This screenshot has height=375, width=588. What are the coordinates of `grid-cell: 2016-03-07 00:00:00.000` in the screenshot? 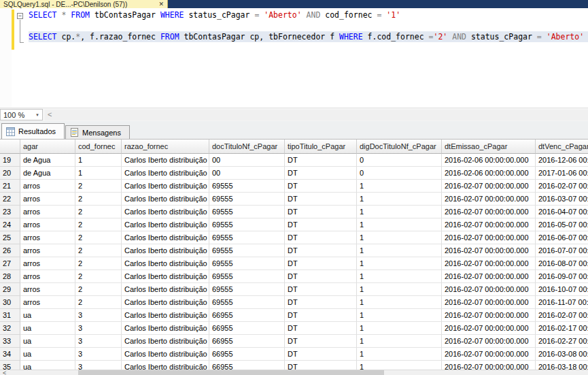 It's located at (561, 199).